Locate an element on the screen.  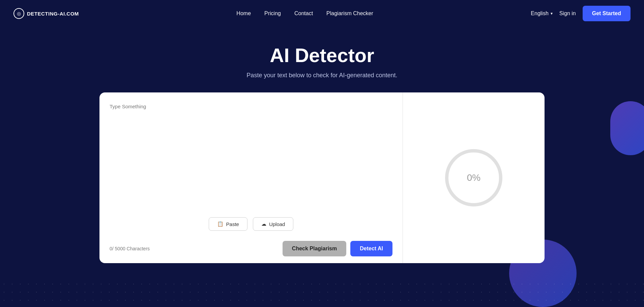
language-selector: English ▾ is located at coordinates (541, 13).